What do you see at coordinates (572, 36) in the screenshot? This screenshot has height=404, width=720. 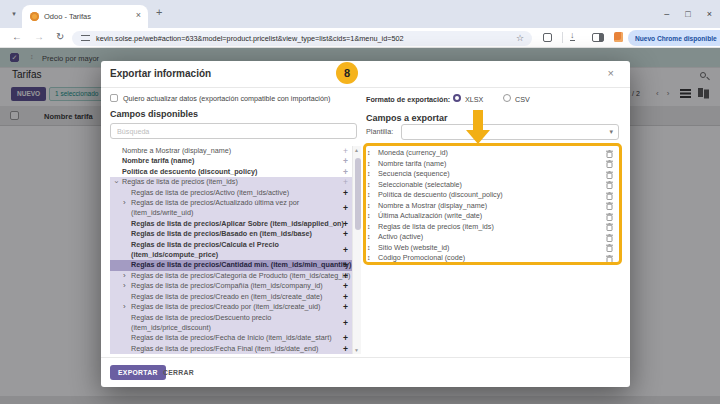 I see `download-icon: ↓` at bounding box center [572, 36].